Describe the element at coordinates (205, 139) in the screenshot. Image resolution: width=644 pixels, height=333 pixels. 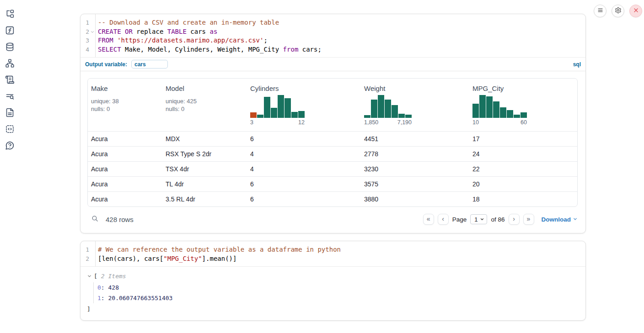
I see `table-cell: MDX` at that location.